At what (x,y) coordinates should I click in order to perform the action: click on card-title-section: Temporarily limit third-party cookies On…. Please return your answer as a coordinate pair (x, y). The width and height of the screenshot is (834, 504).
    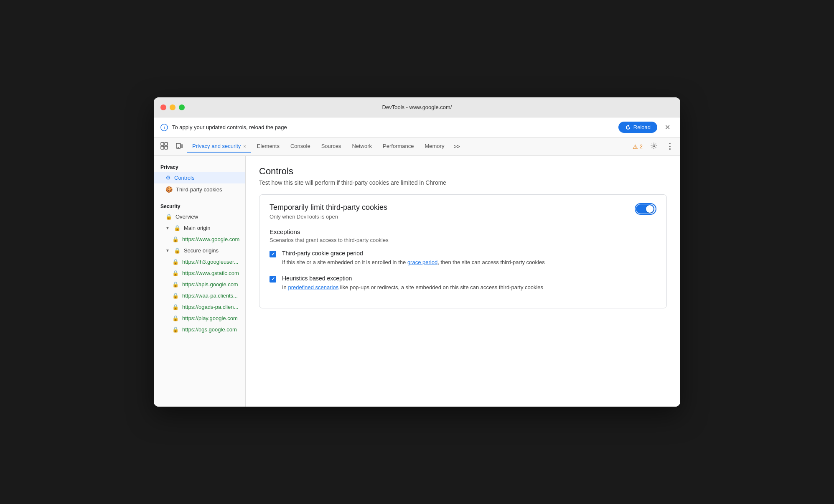
    Looking at the image, I should click on (328, 211).